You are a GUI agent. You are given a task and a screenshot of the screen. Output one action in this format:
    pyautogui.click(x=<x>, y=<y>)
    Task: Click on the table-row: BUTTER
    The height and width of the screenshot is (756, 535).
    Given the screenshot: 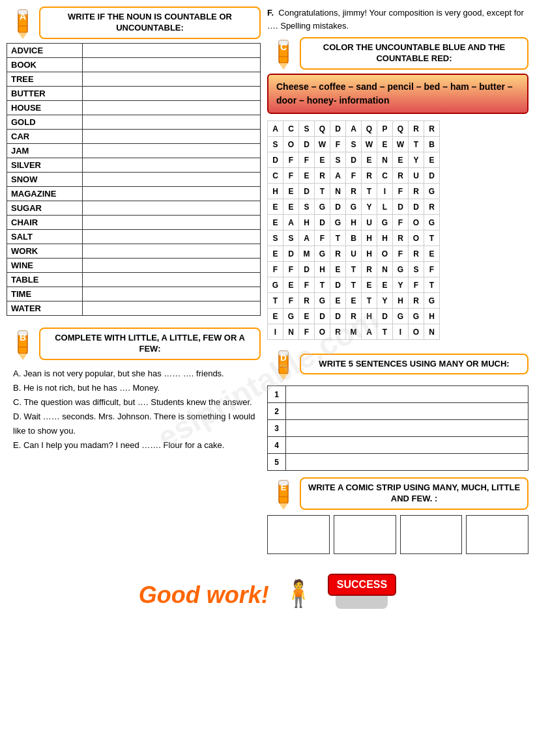 What is the action you would take?
    pyautogui.click(x=134, y=94)
    